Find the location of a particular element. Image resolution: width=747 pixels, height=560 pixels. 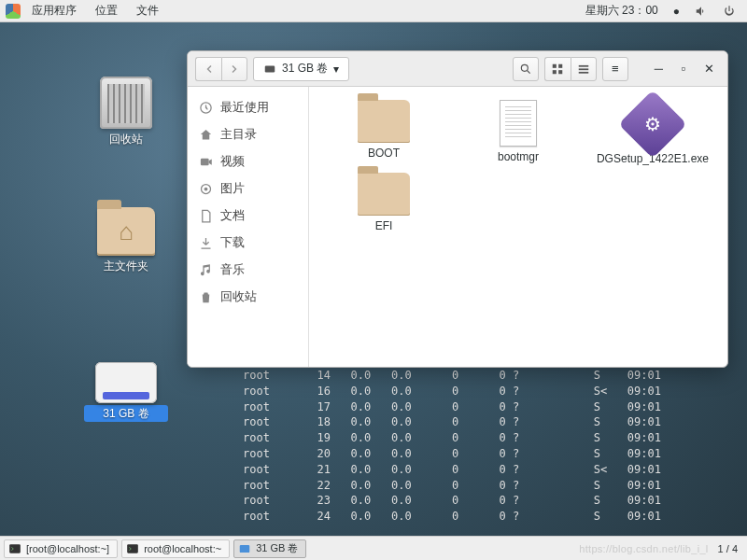

sidebar-item-label: 最近使用 is located at coordinates (245, 108).